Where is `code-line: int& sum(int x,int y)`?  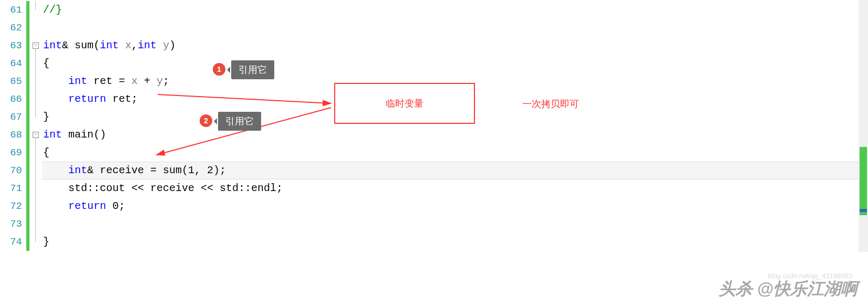 code-line: int& sum(int x,int y) is located at coordinates (455, 46).